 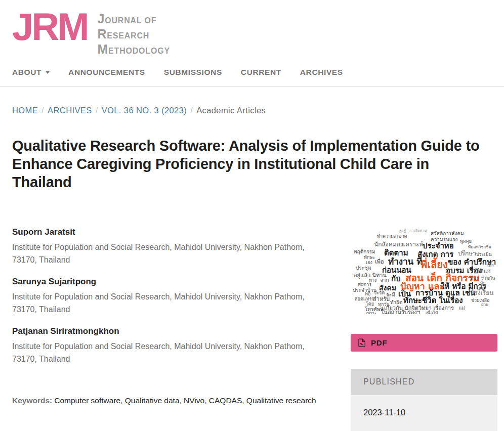 What do you see at coordinates (380, 293) in the screenshot?
I see `wordcloud-word: จะจัด` at bounding box center [380, 293].